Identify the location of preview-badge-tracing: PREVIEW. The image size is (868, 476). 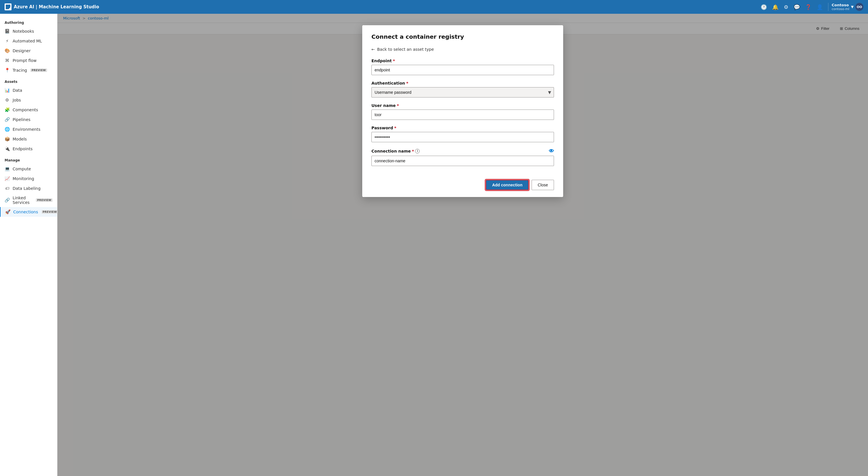
(39, 70).